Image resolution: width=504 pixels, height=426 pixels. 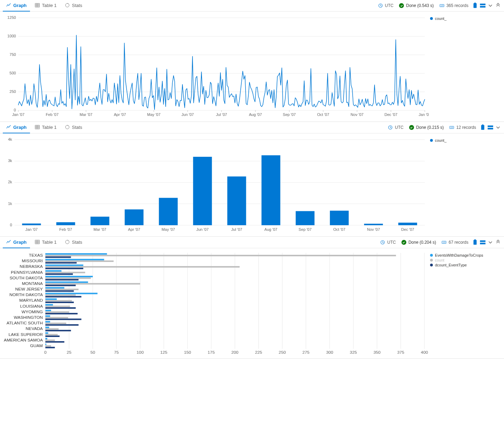 I want to click on records-label: 12 records, so click(x=466, y=127).